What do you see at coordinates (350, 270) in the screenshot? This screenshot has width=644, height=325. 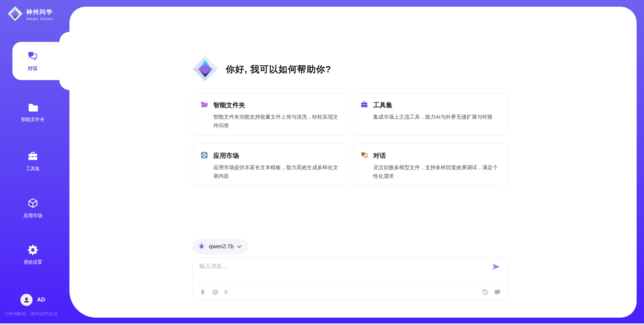 I see `composer: qwen2:7b` at bounding box center [350, 270].